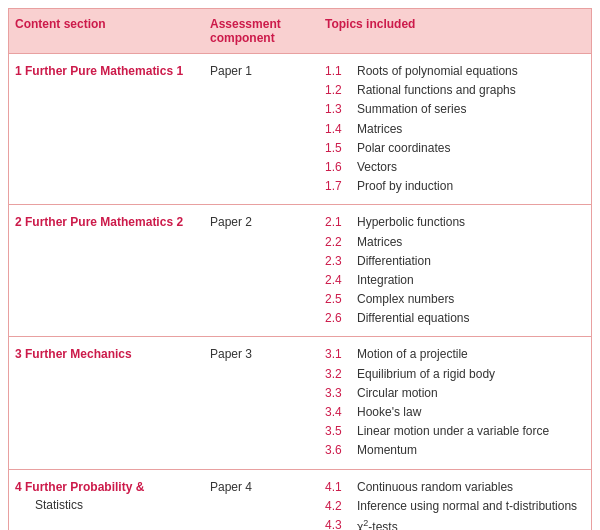 This screenshot has width=600, height=530. What do you see at coordinates (341, 318) in the screenshot?
I see `topic-number: 2.6` at bounding box center [341, 318].